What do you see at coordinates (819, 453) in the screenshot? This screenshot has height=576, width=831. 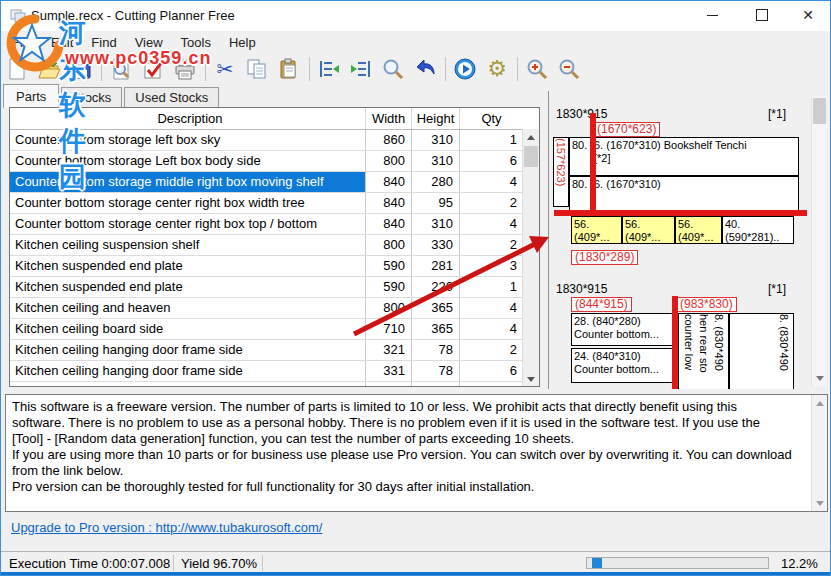 I see `notice-scrollbar` at bounding box center [819, 453].